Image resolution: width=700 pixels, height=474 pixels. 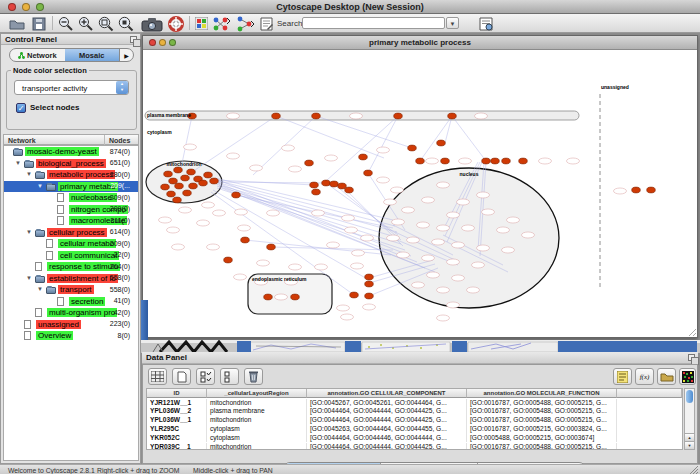 What do you see at coordinates (71, 198) in the screenshot?
I see `tree-row: nucleobase-209(0)` at bounding box center [71, 198].